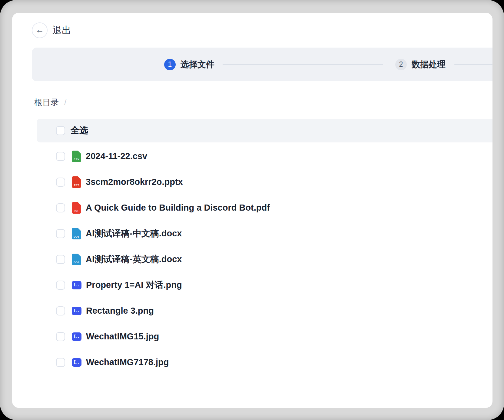 This screenshot has height=420, width=504. Describe the element at coordinates (265, 259) in the screenshot. I see `file-row: DOS AI测试译稿-英文稿.docx` at that location.